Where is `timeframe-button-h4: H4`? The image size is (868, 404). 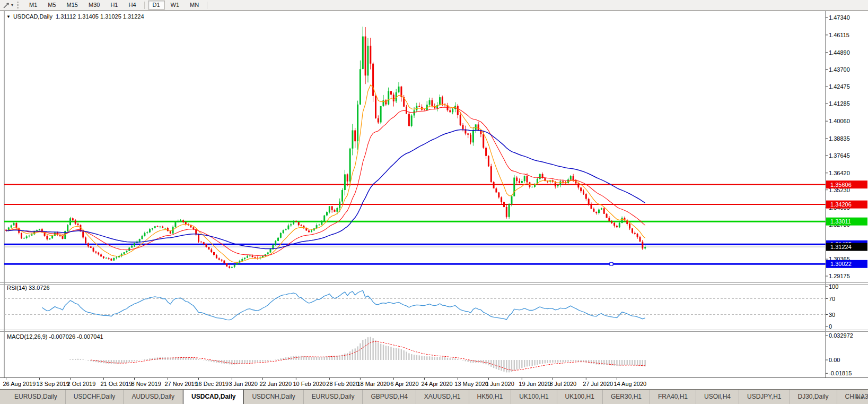 timeframe-button-h4: H4 is located at coordinates (132, 5).